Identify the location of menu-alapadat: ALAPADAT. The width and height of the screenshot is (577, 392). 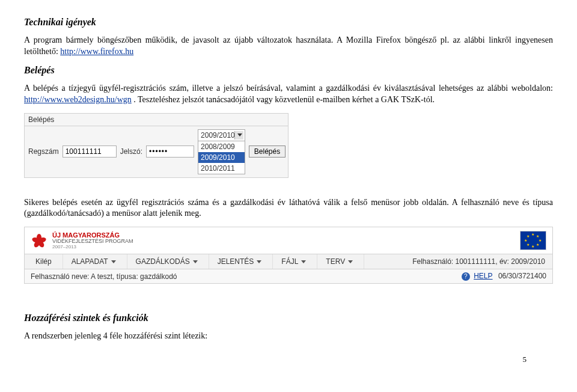
(95, 262).